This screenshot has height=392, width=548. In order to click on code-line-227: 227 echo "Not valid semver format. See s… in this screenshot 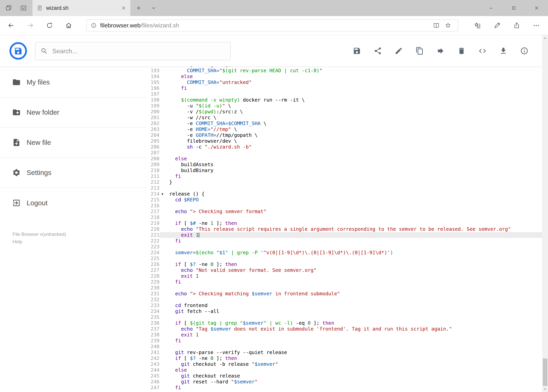, I will do `click(345, 270)`.